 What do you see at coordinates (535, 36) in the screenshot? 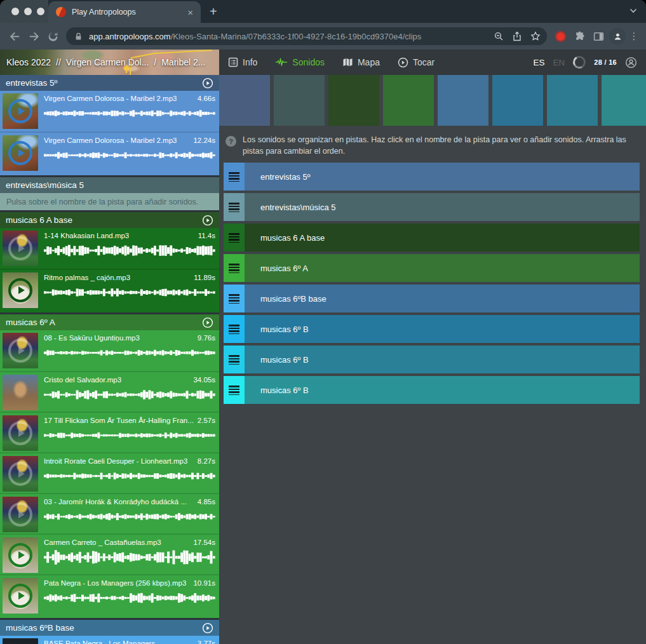
I see `bookmark-star-icon` at bounding box center [535, 36].